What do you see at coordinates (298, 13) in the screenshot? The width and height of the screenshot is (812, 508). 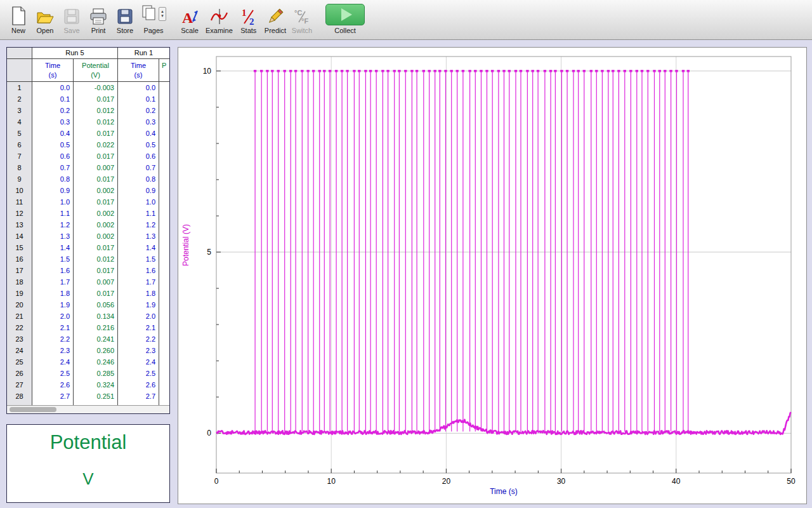 I see `svg-text: °C` at bounding box center [298, 13].